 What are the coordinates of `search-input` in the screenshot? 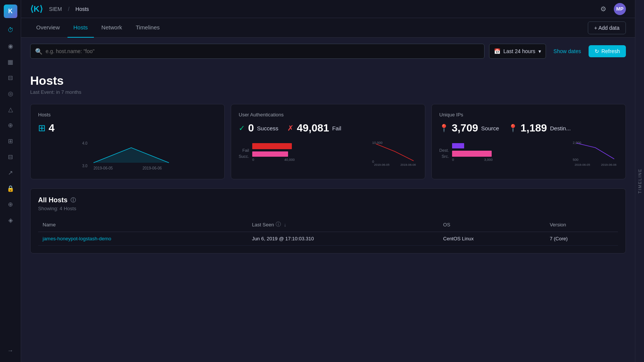 It's located at (262, 51).